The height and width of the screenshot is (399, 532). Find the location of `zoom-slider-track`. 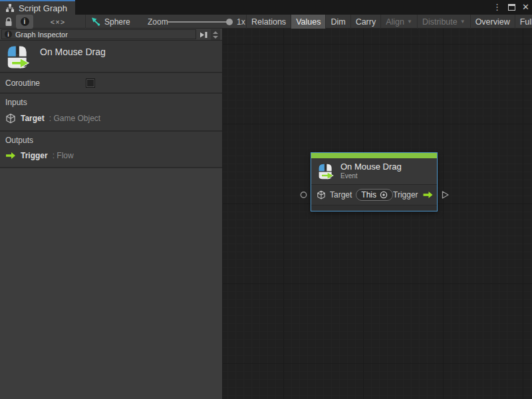

zoom-slider-track is located at coordinates (200, 22).